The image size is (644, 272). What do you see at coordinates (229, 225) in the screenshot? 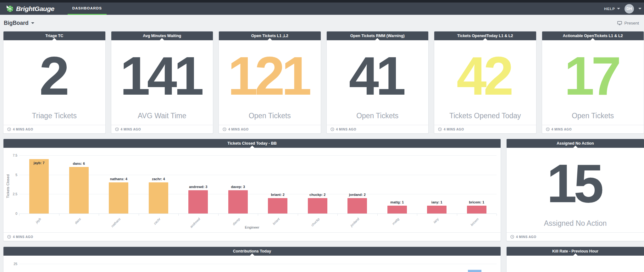
I see `x-tick-label: davep` at bounding box center [229, 225].